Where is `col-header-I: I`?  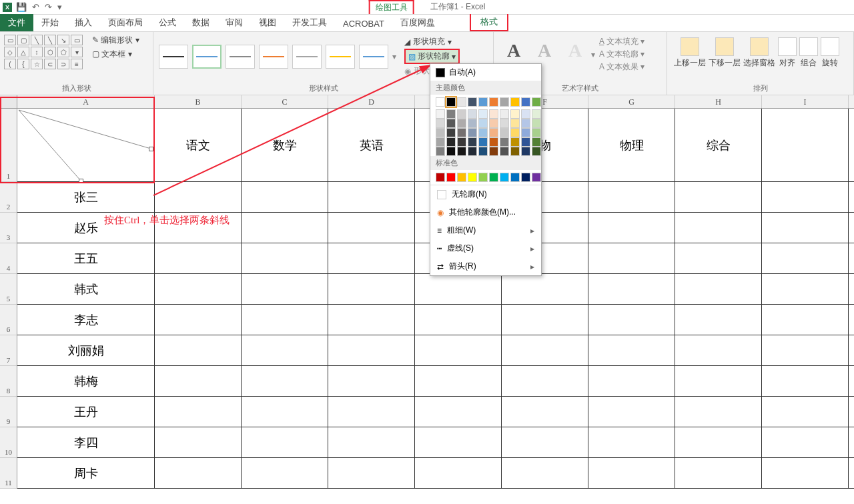
col-header-I: I is located at coordinates (805, 101).